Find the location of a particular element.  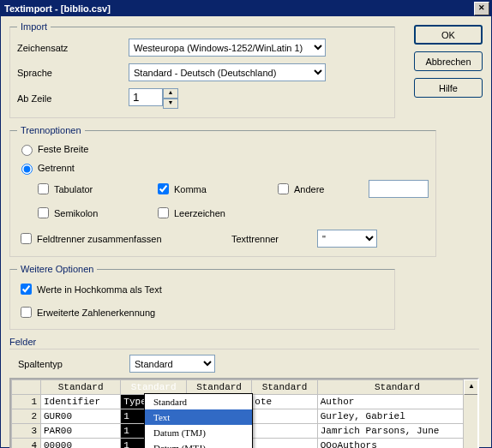

scroll-up-icon: ▲ is located at coordinates (471, 387).